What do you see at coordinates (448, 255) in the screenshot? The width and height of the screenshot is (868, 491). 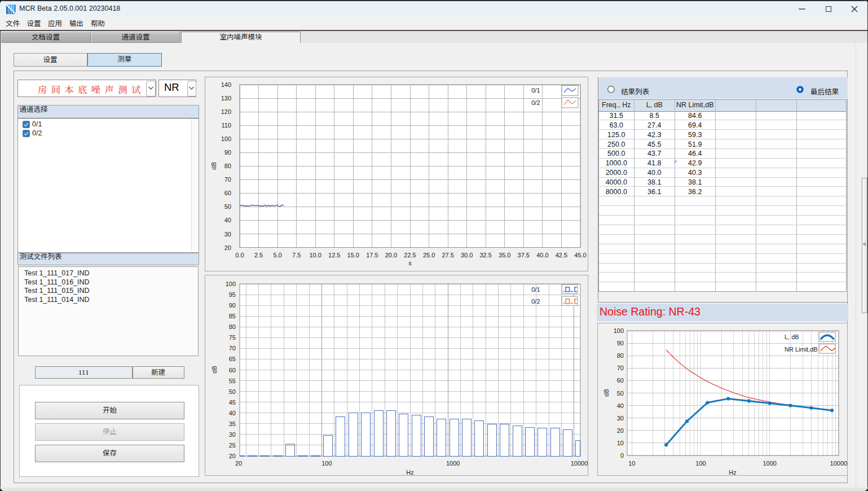 I see `svg-text: 27.5` at bounding box center [448, 255].